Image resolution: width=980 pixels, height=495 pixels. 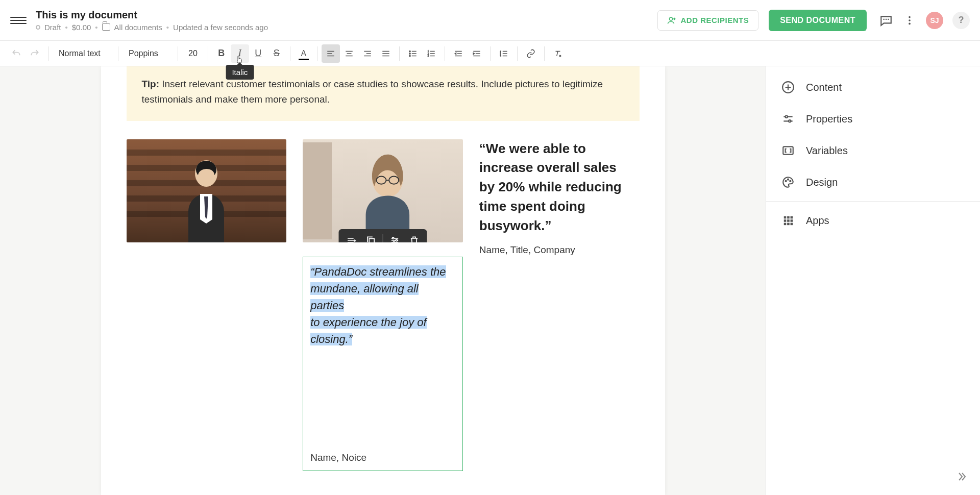 What do you see at coordinates (369, 323) in the screenshot?
I see `quote-line: to experience the joy of` at bounding box center [369, 323].